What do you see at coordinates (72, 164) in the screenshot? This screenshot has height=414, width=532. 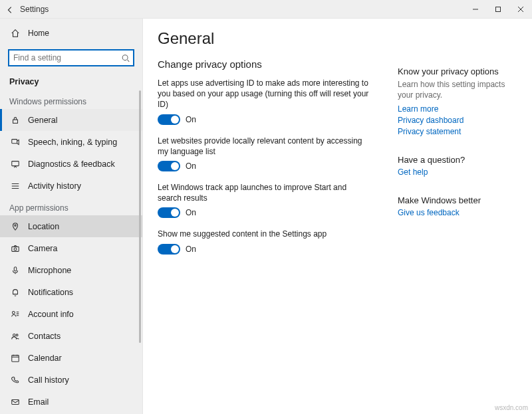 I see `sidebar-item-label: Diagnostics & feedback` at bounding box center [72, 164].